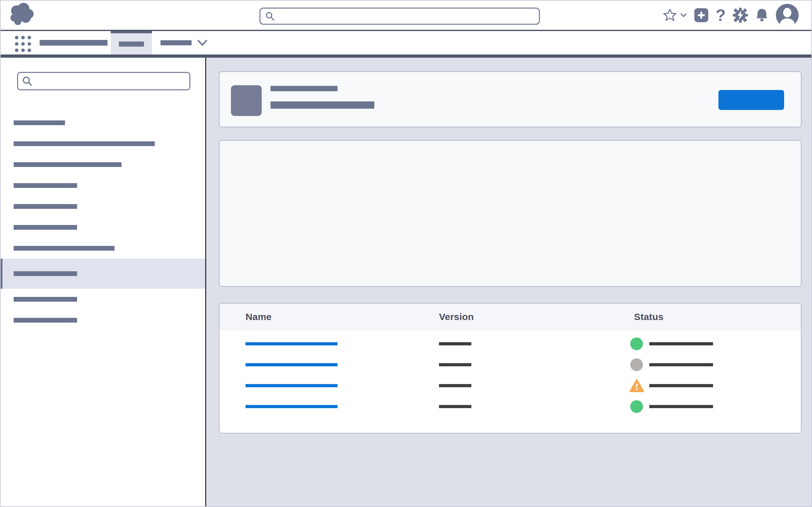 The width and height of the screenshot is (812, 507). What do you see at coordinates (510, 99) in the screenshot?
I see `page-header-card` at bounding box center [510, 99].